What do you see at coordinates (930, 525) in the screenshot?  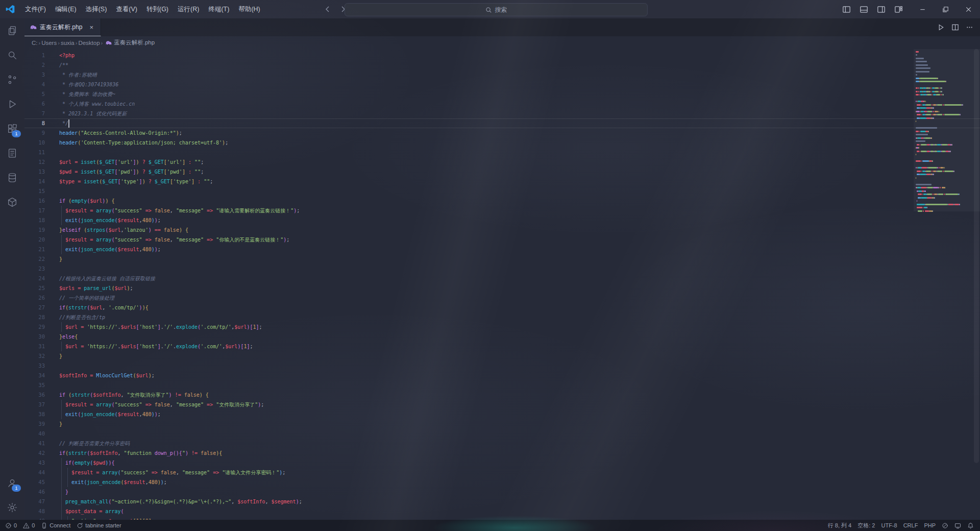 I see `status-language-mode: PHP` at bounding box center [930, 525].